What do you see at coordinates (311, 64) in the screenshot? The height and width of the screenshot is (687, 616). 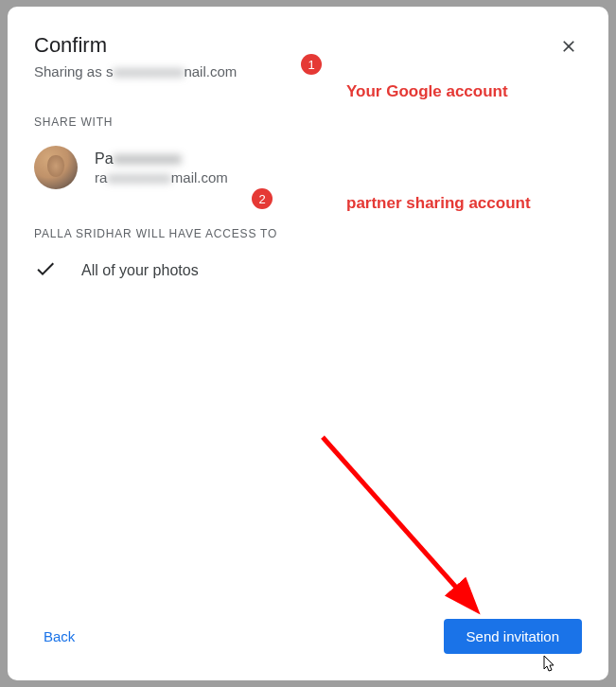 I see `annotation-badge-1: 1` at bounding box center [311, 64].